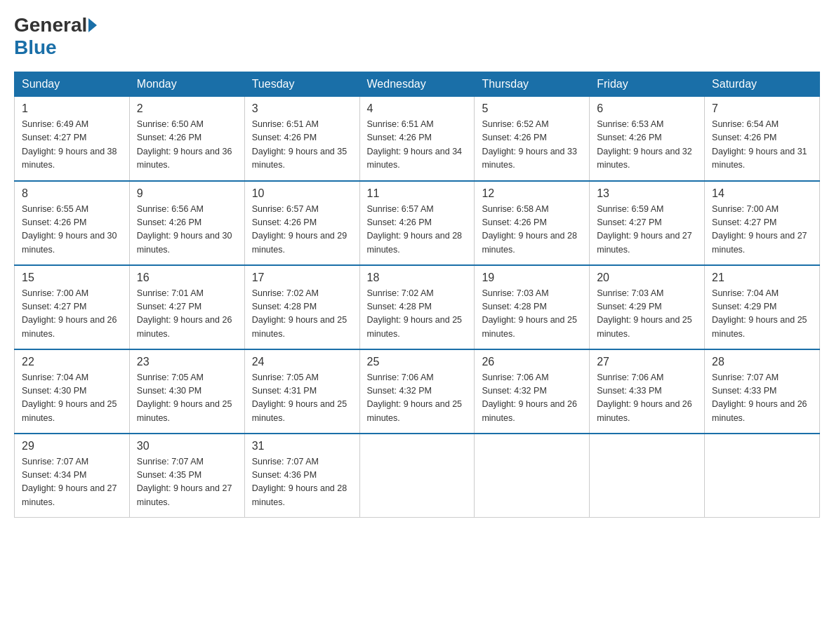 The width and height of the screenshot is (834, 644). What do you see at coordinates (647, 223) in the screenshot?
I see `calendar-cell: 13 Sunrise: 6:59 AM Sunset: 4:27 PM Dayl…` at bounding box center [647, 223].